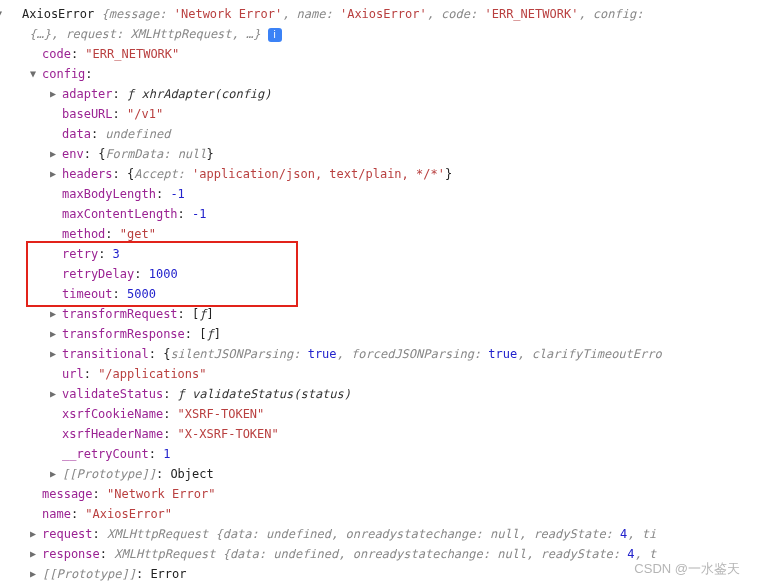 The image size is (758, 583). Describe the element at coordinates (379, 274) in the screenshot. I see `prop-retryDelay: retryDelay: 1000` at that location.